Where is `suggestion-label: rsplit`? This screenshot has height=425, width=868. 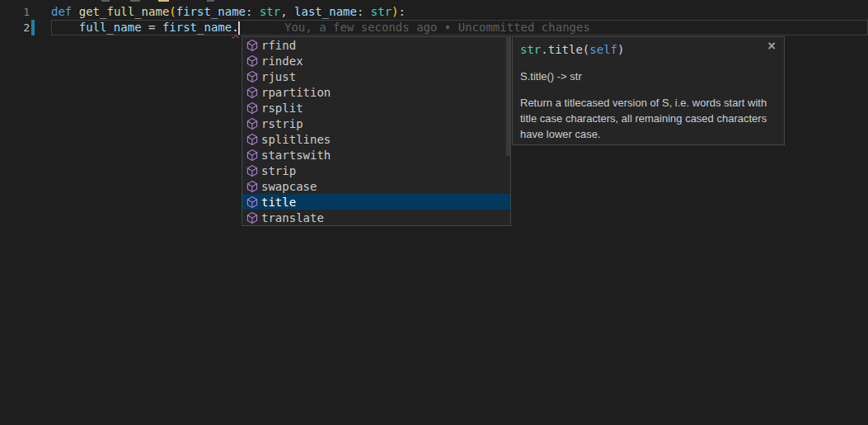
suggestion-label: rsplit is located at coordinates (282, 108).